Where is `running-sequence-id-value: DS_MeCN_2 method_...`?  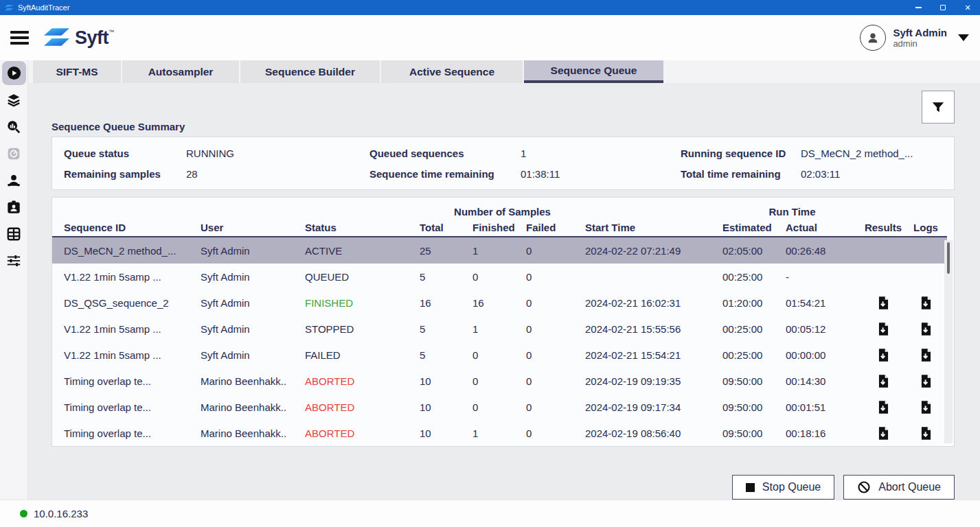 running-sequence-id-value: DS_MeCN_2 method_... is located at coordinates (857, 154).